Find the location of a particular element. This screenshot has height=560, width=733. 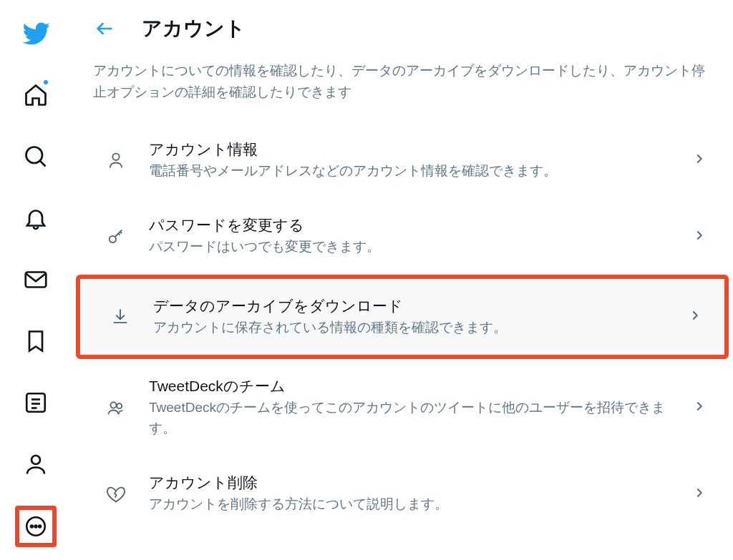

option-desc: アカウントを削除する方法について説明します。 is located at coordinates (414, 505).